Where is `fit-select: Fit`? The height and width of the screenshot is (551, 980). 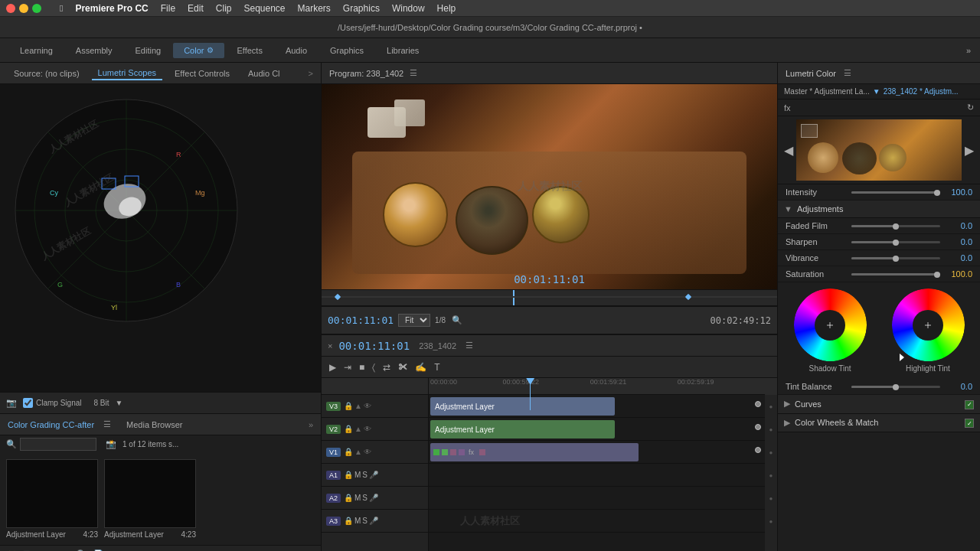
fit-select: Fit is located at coordinates (414, 320).